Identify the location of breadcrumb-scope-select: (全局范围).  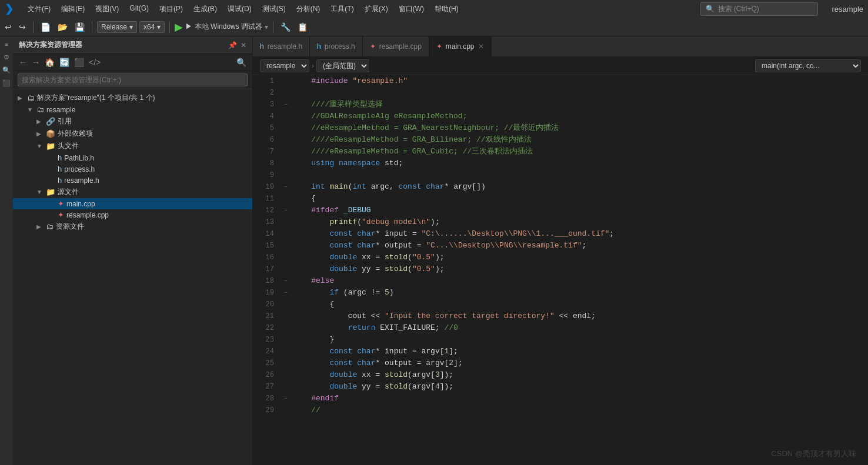
(343, 66).